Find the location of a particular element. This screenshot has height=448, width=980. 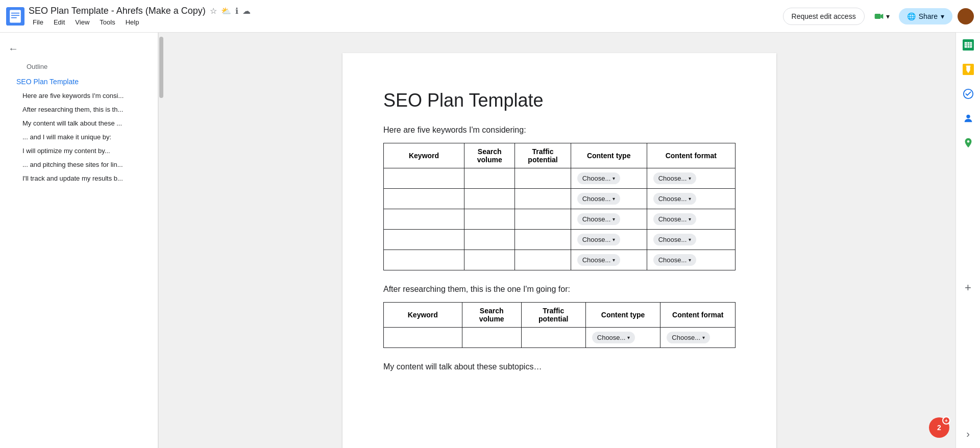

notification-badge: 2 + is located at coordinates (939, 428).